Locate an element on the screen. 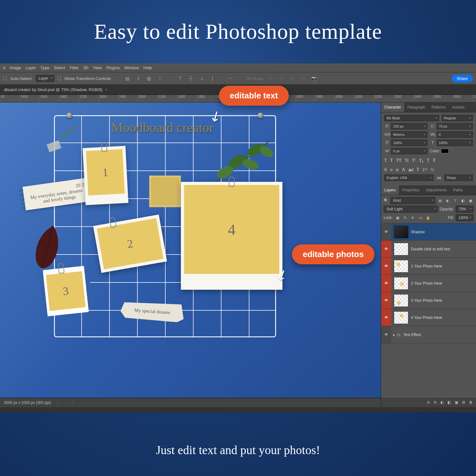  kerning-dropdown: Metrics is located at coordinates (409, 135).